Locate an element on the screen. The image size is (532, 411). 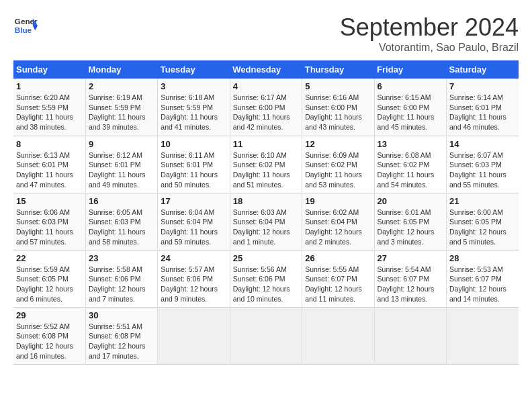
week-row-4: 22 Sunrise: 5:59 AM Sunset: 6:05 PM Dayl… is located at coordinates (266, 278).